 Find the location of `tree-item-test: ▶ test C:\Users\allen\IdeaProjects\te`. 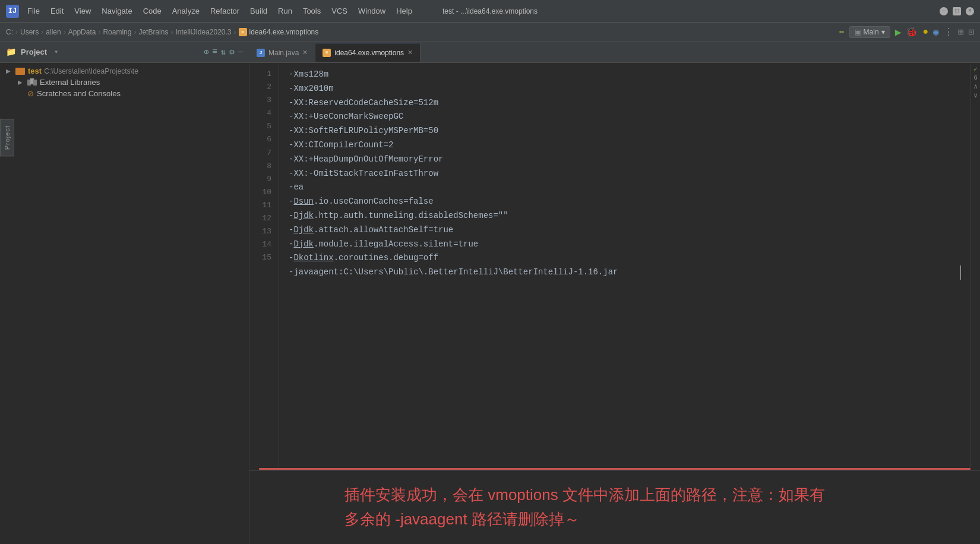

tree-item-test: ▶ test C:\Users\allen\IdeaProjects\te is located at coordinates (125, 71).